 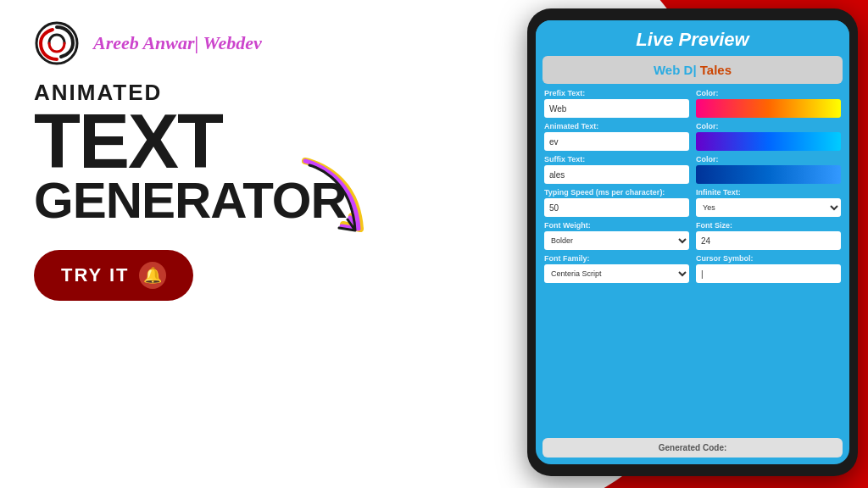 I want to click on prefix-text-group: Prefix Text:, so click(x=617, y=103).